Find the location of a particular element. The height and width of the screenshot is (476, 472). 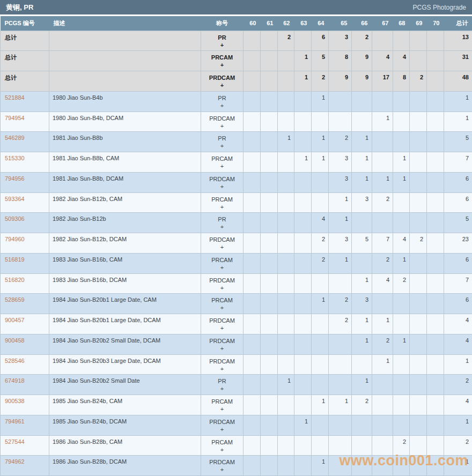

pcgs-number-link: 527544 is located at coordinates (15, 442).